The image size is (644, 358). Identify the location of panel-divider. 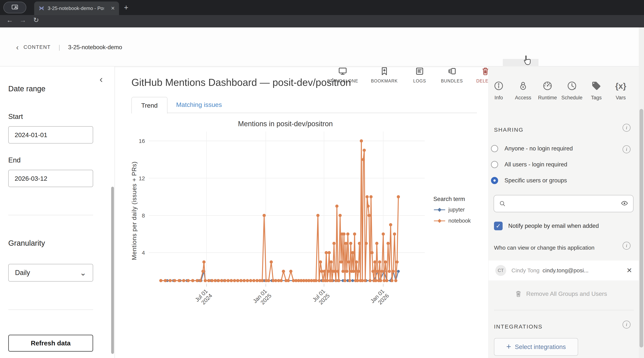
(564, 310).